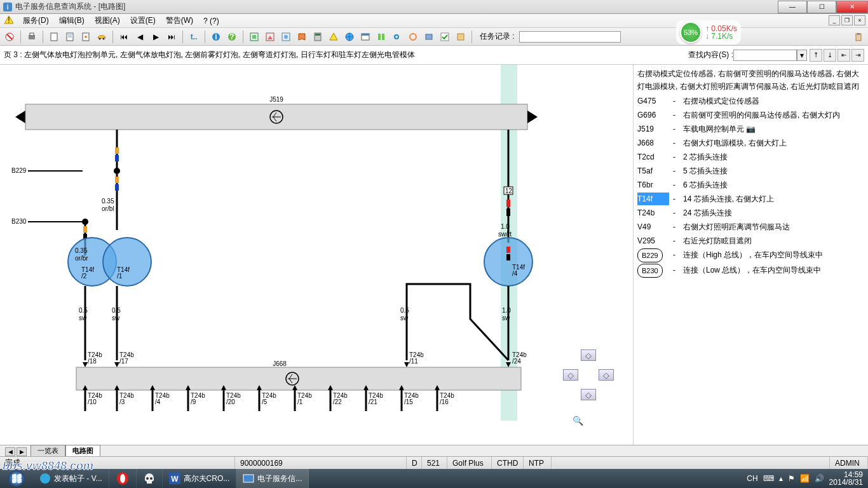 This screenshot has width=868, height=488. I want to click on magnifier-icon: 🔍, so click(578, 421).